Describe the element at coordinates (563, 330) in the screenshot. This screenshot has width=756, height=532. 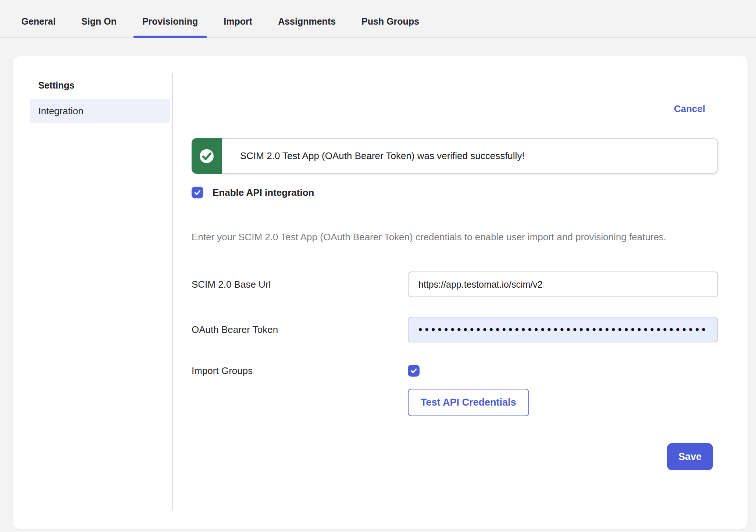
I see `oauth-token-input` at that location.